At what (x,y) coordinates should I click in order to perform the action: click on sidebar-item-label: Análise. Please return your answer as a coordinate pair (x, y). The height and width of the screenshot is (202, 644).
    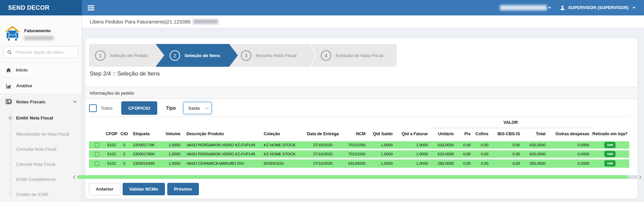
    Looking at the image, I should click on (24, 86).